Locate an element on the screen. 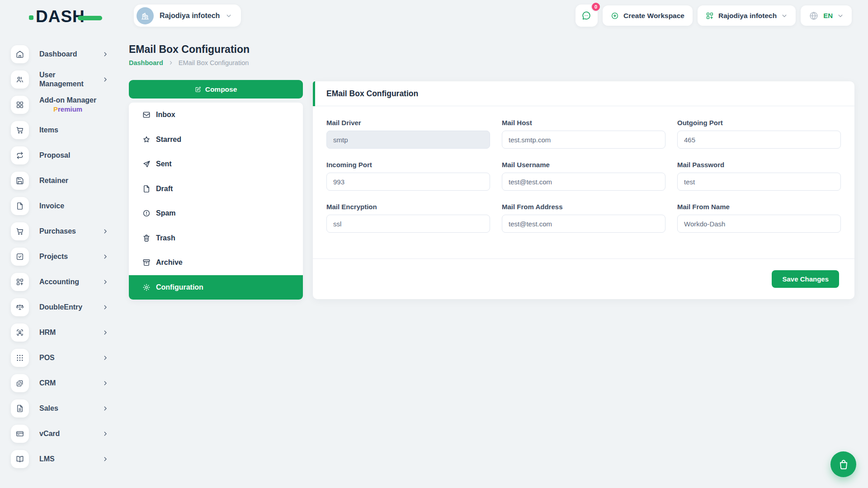  field-label: Incoming Port is located at coordinates (408, 164).